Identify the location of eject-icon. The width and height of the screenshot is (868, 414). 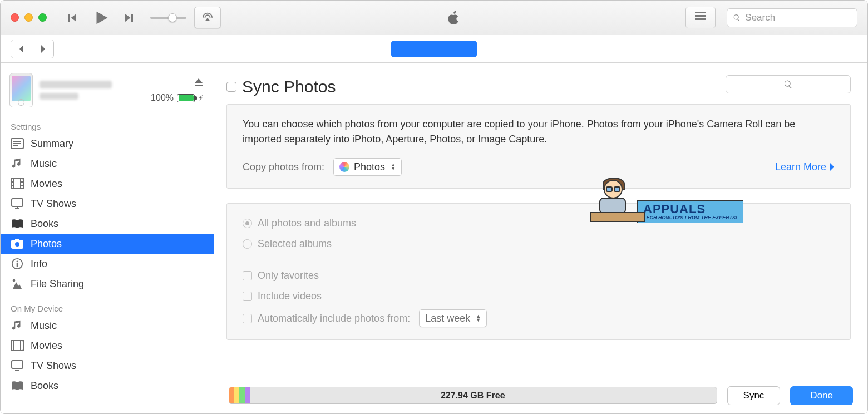
(199, 82).